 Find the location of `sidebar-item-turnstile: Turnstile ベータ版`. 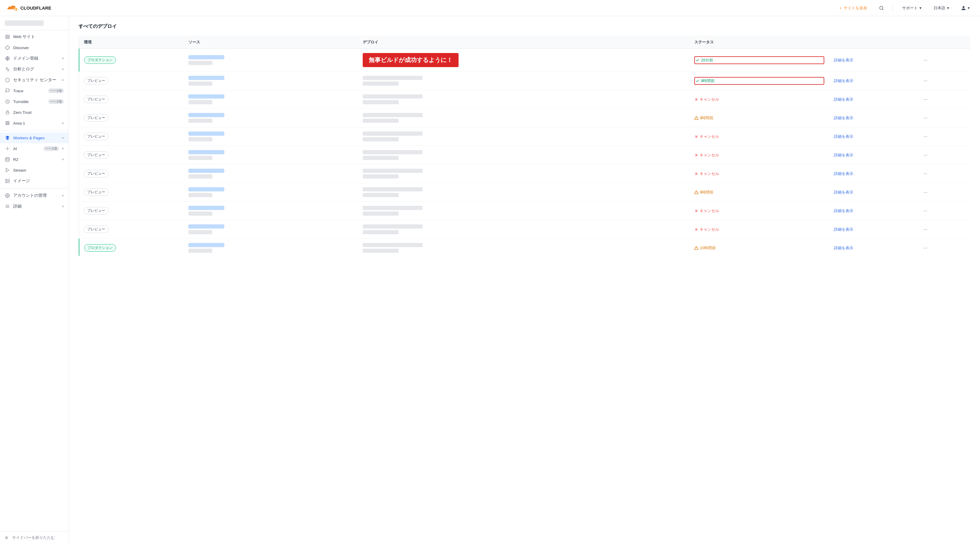

sidebar-item-turnstile: Turnstile ベータ版 is located at coordinates (34, 102).